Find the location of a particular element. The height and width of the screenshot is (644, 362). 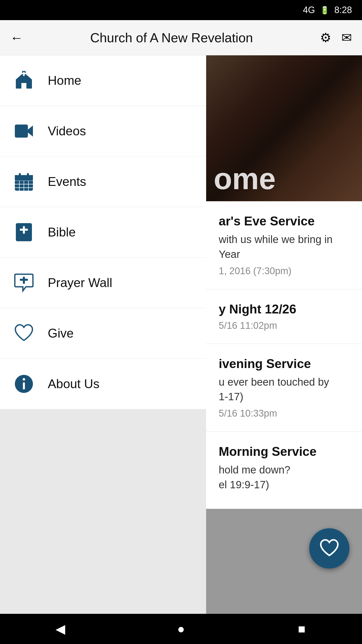

back-button: ← is located at coordinates (17, 38).